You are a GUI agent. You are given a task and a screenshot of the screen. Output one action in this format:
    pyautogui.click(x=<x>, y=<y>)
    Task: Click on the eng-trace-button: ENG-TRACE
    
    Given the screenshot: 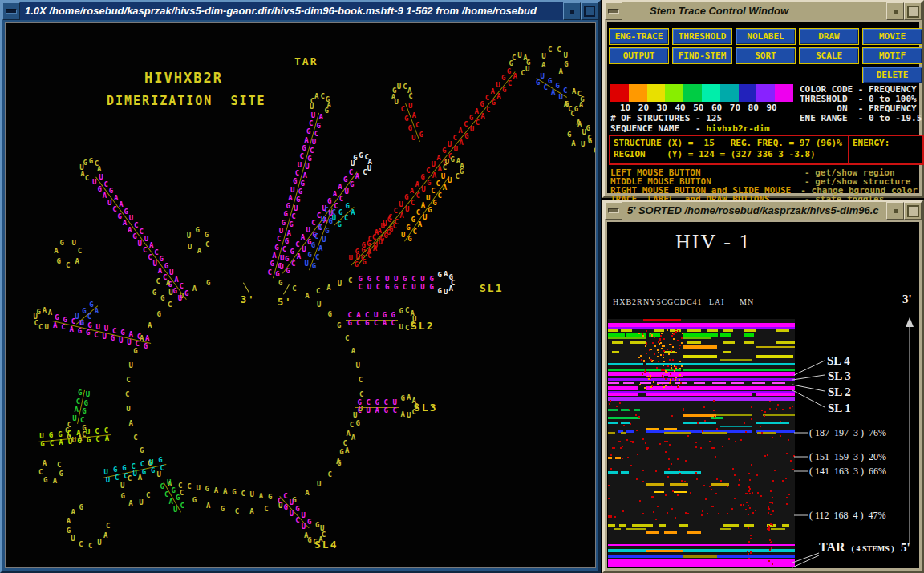 What is the action you would take?
    pyautogui.click(x=638, y=37)
    